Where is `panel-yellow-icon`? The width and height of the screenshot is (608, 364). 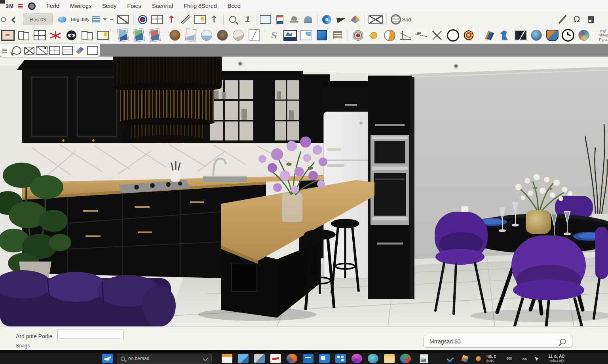 panel-yellow-icon is located at coordinates (200, 19).